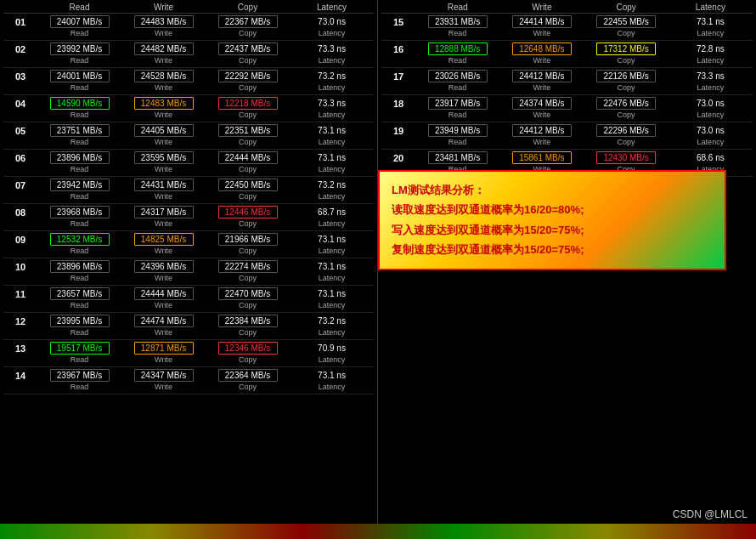 The width and height of the screenshot is (756, 539). I want to click on read-val-09: 12532 MB/s, so click(80, 240).